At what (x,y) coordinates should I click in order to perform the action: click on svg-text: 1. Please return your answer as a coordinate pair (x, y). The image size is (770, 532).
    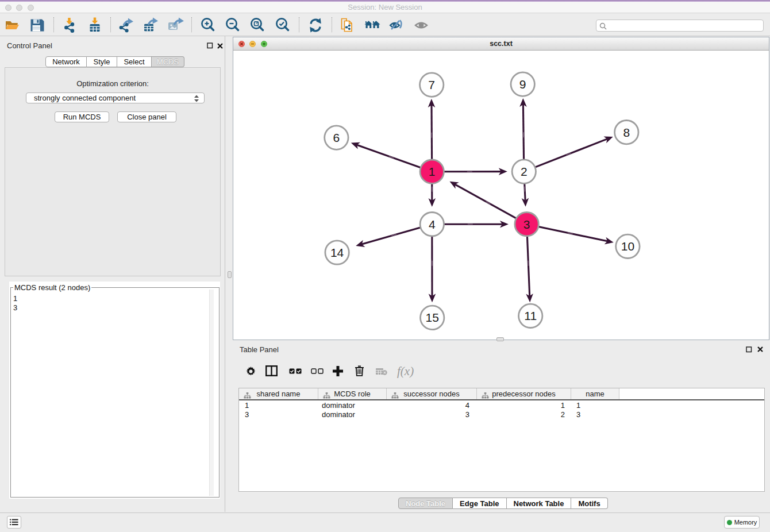
    Looking at the image, I should click on (432, 171).